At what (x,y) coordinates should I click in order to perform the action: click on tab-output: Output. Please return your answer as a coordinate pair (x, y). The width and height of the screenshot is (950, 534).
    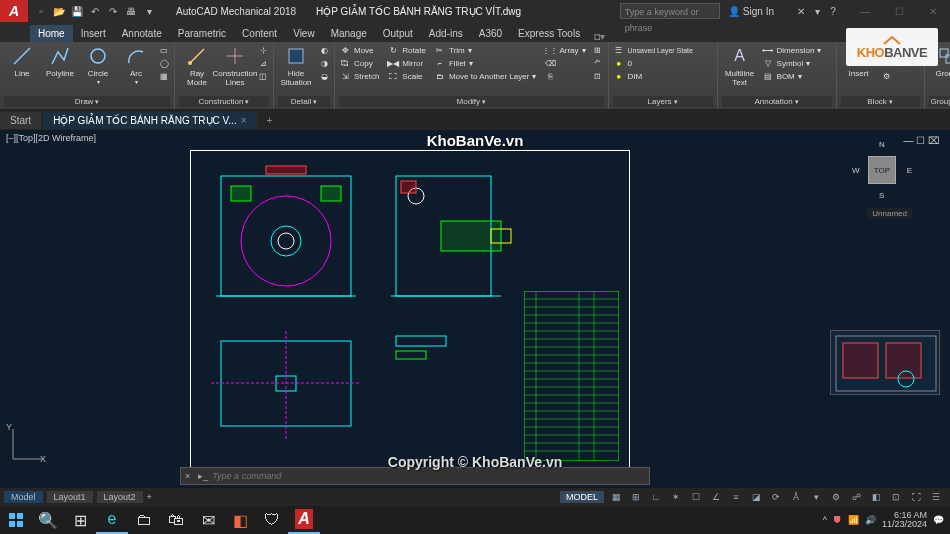
    Looking at the image, I should click on (398, 34).